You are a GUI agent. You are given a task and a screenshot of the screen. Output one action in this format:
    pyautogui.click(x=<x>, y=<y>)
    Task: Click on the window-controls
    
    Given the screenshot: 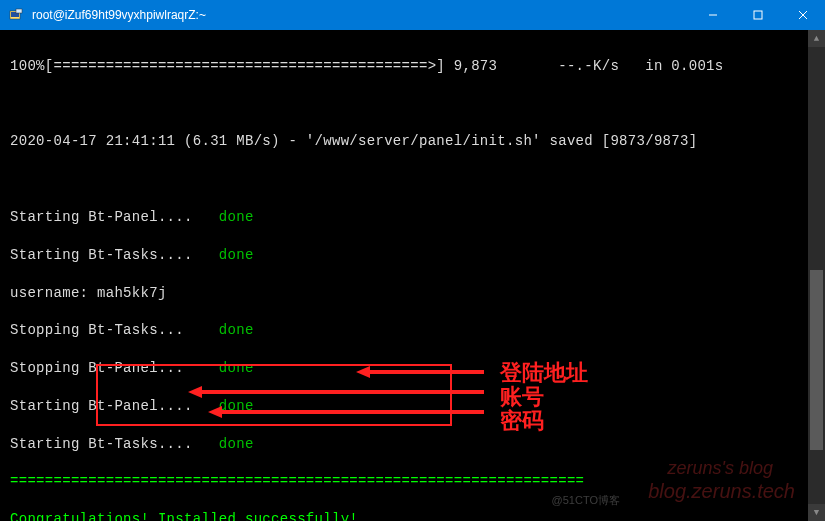 What is the action you would take?
    pyautogui.click(x=758, y=15)
    